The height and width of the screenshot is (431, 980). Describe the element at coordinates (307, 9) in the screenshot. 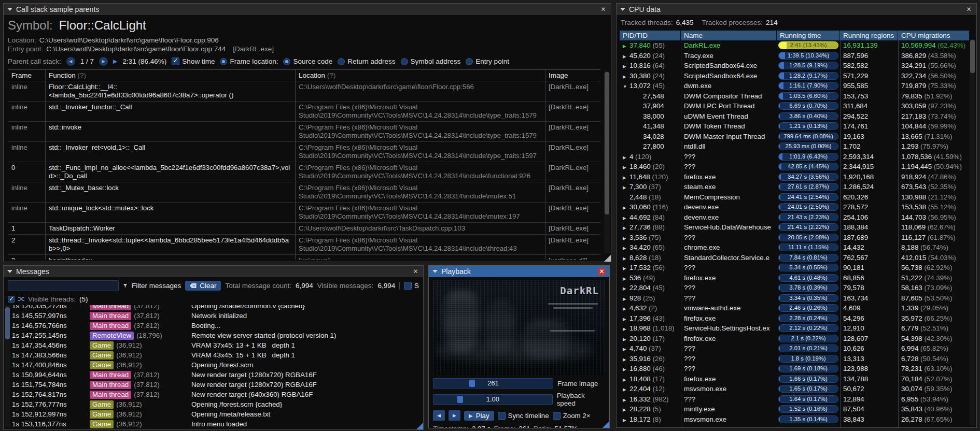

I see `callstack-titlebar: Call stack sample parents ✕` at that location.